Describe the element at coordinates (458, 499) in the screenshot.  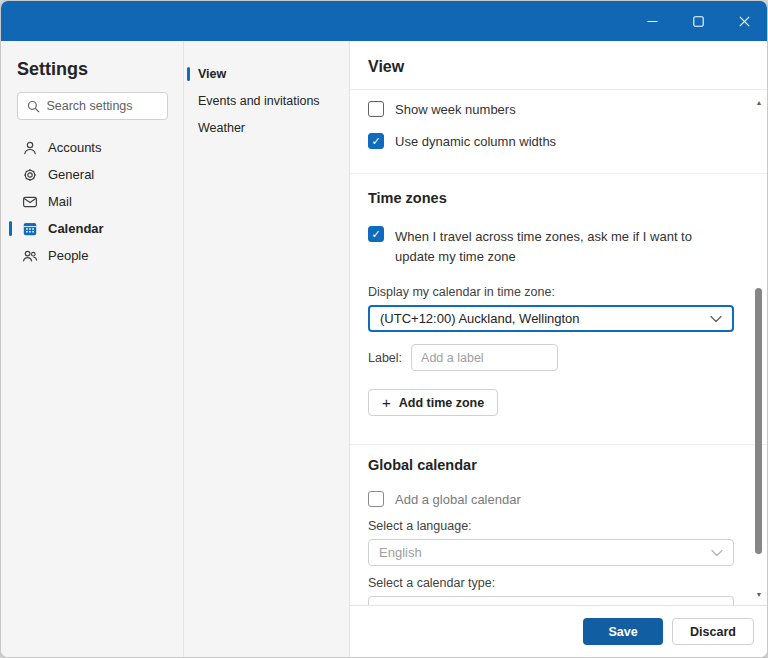
I see `checkbox-label: Add a global calendar` at that location.